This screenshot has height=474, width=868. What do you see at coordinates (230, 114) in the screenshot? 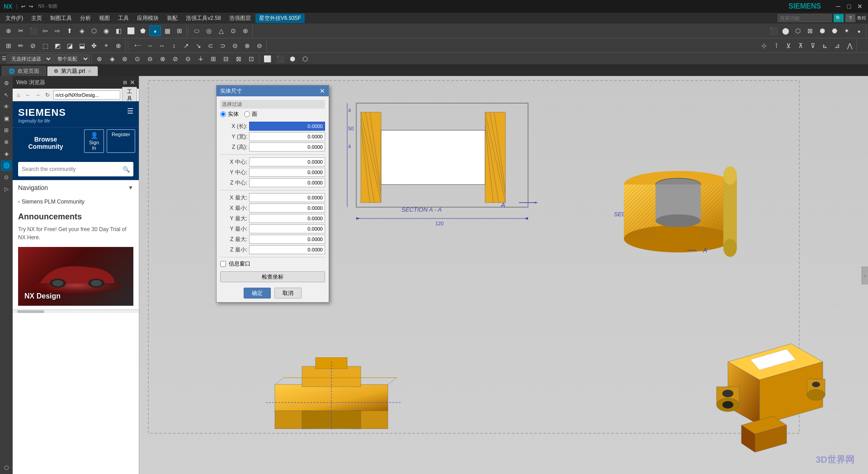
I see `radio-solid-label: 实体` at bounding box center [230, 114].